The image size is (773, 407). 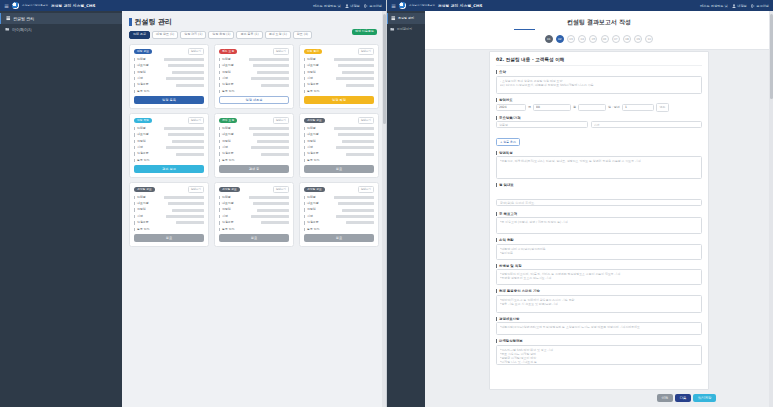 I want to click on status-filter-chip: 전체 조회, so click(x=140, y=35).